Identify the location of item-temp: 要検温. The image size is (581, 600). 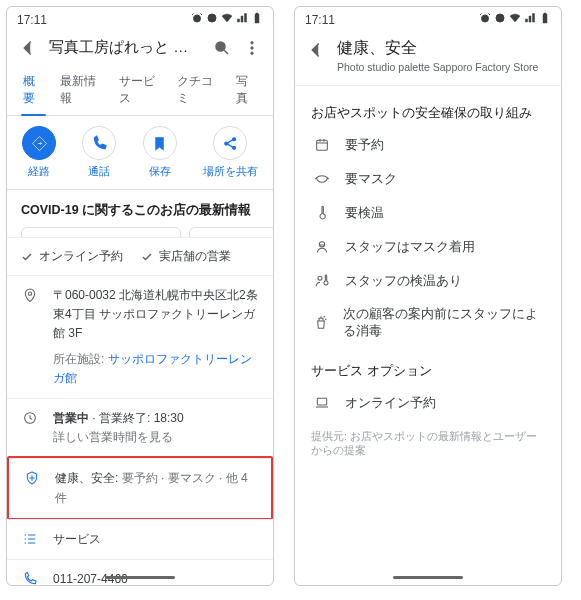
(428, 213).